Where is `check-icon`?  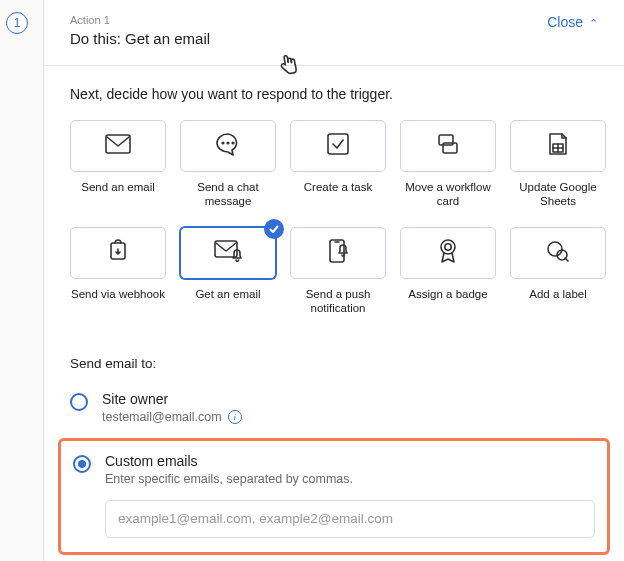
check-icon is located at coordinates (338, 146).